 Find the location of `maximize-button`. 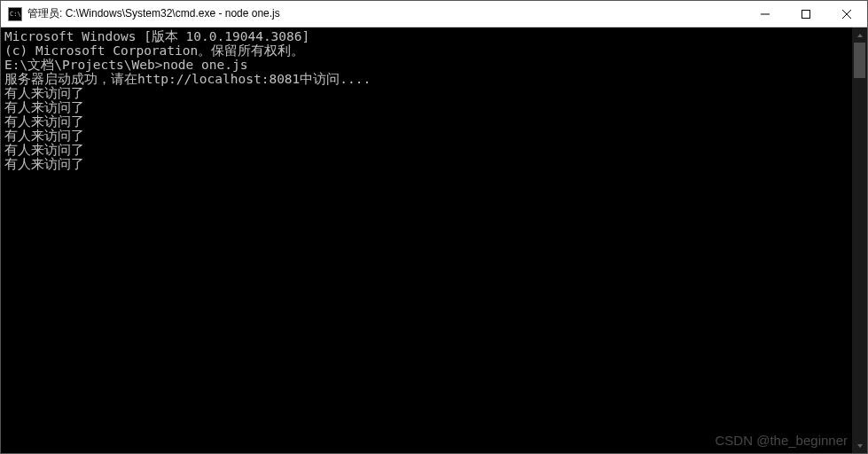

maximize-button is located at coordinates (806, 14).